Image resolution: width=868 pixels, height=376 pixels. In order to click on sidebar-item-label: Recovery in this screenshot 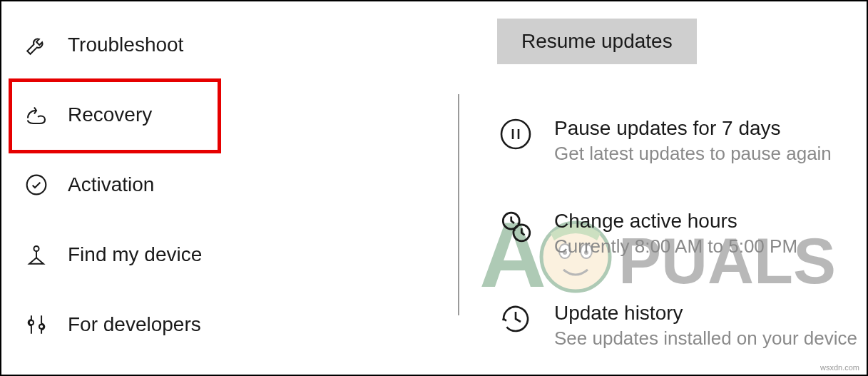, I will do `click(110, 115)`.